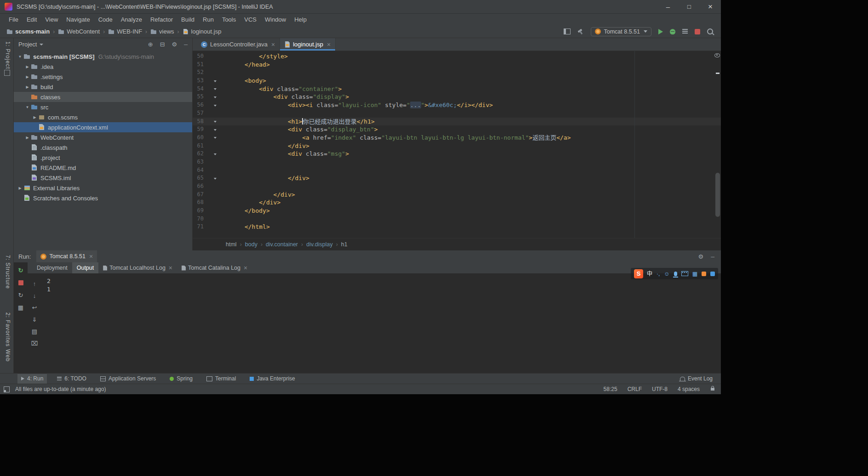  What do you see at coordinates (198, 81) in the screenshot?
I see `line-number: 53` at bounding box center [198, 81].